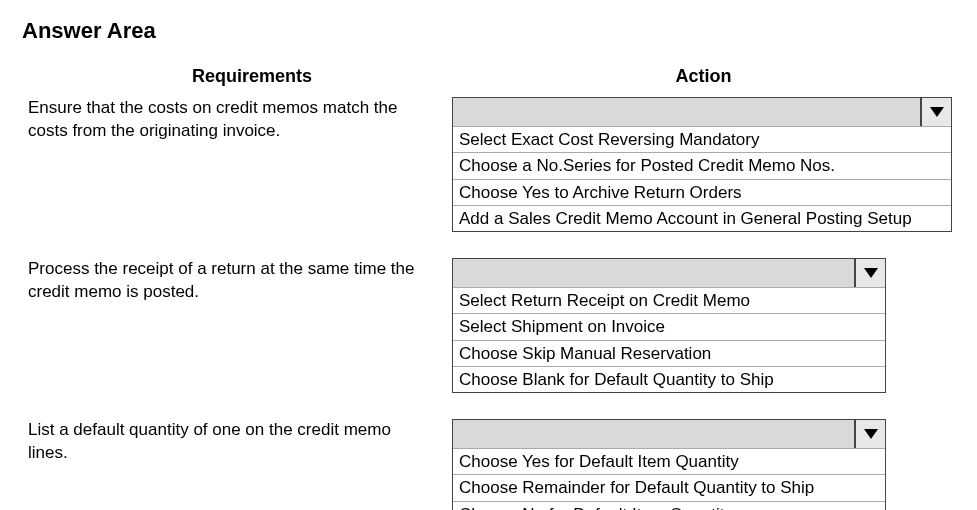 The width and height of the screenshot is (977, 510). What do you see at coordinates (702, 192) in the screenshot?
I see `dropdown-option: Choose Yes to Archive Return Orders` at bounding box center [702, 192].